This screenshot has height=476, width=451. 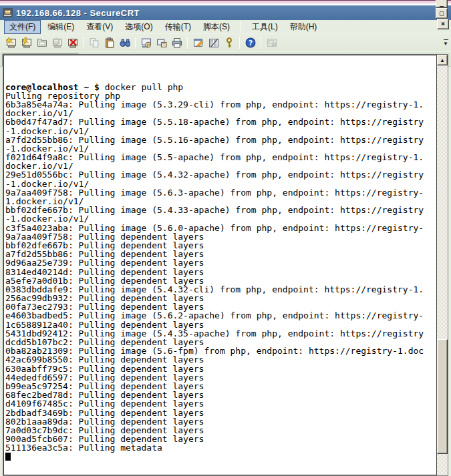 I want to click on menu-item-0: 文件(F), so click(x=23, y=27).